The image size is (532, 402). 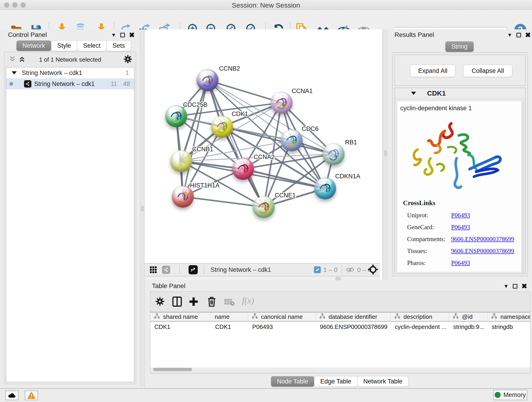 I want to click on cloud-button, so click(x=12, y=395).